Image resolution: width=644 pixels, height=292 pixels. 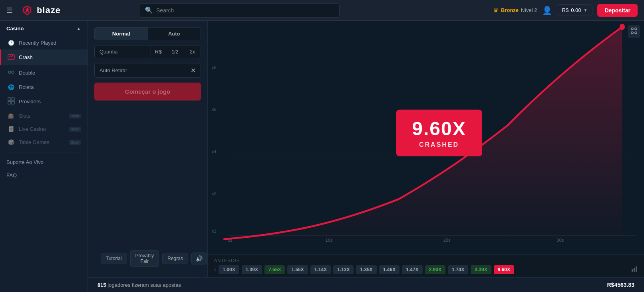 What do you see at coordinates (426, 260) in the screenshot?
I see `previous-label: ANTERIOR` at bounding box center [426, 260].